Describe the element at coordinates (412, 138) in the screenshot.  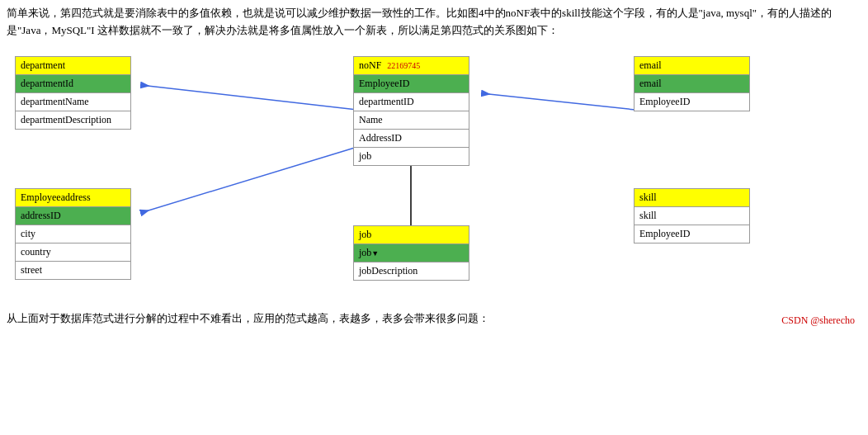
I see `table-cell: AddressID` at that location.